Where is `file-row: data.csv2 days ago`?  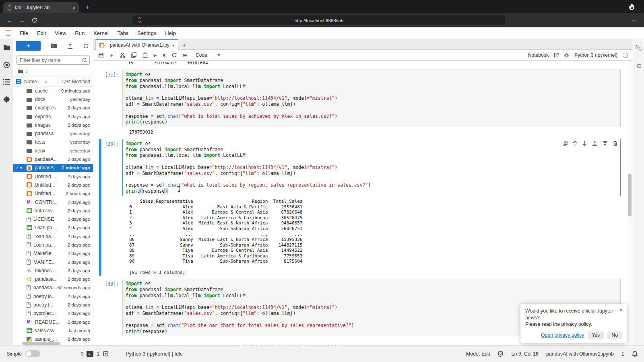
file-row: data.csv2 days ago is located at coordinates (53, 211).